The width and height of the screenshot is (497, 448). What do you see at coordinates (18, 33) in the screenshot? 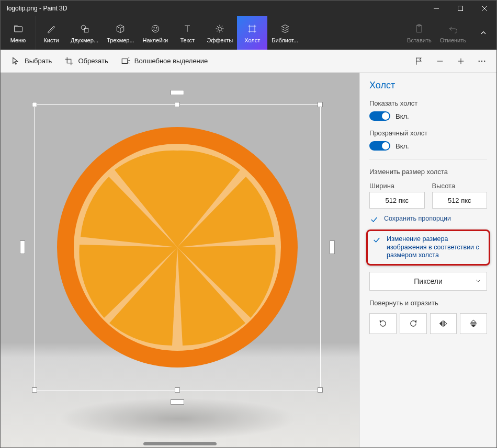
I see `menu-button: Меню` at bounding box center [18, 33].